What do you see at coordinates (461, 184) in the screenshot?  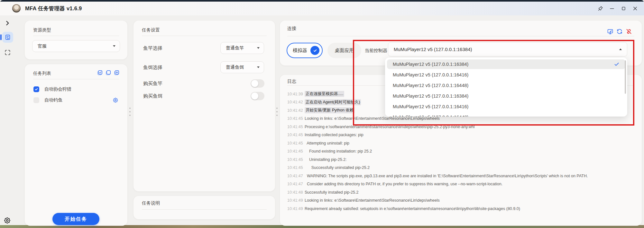 I see `log-row: 10:41:47 Consider adding this directory …` at bounding box center [461, 184].